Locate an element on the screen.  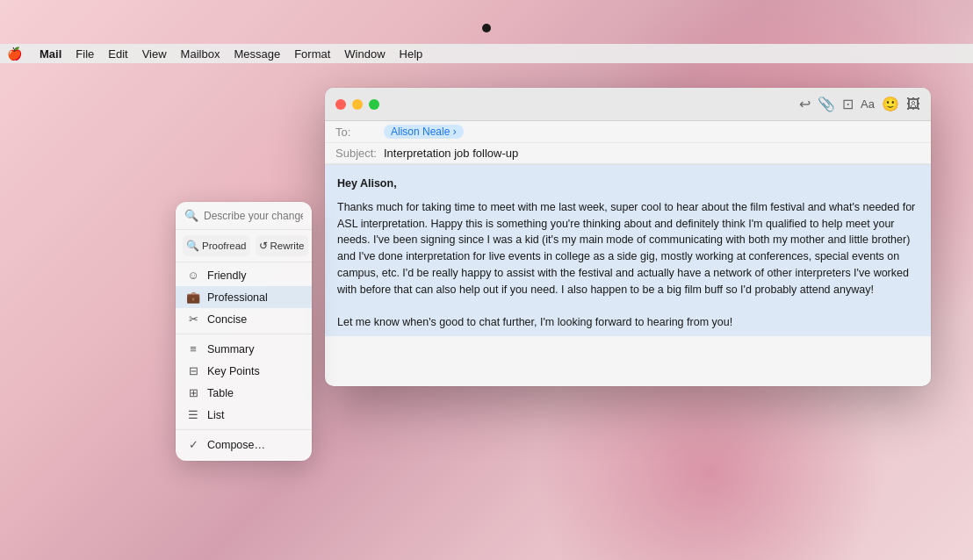
menubar-help: Help is located at coordinates (411, 54).